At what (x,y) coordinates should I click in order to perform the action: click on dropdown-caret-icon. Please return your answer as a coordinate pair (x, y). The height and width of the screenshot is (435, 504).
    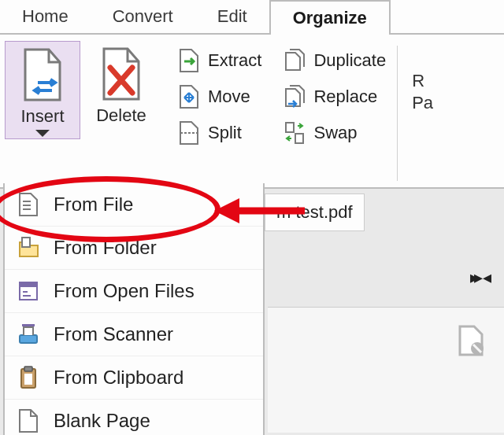
    Looking at the image, I should click on (43, 134).